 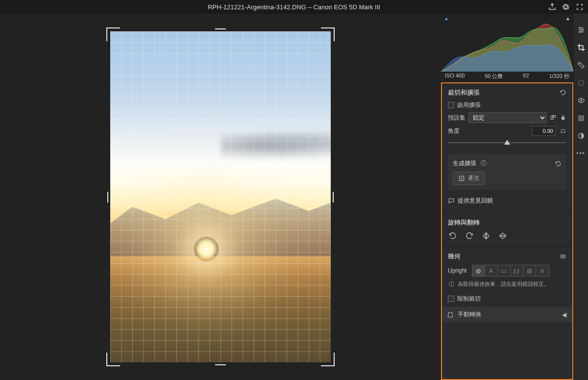 I want to click on gear-icon, so click(x=566, y=7).